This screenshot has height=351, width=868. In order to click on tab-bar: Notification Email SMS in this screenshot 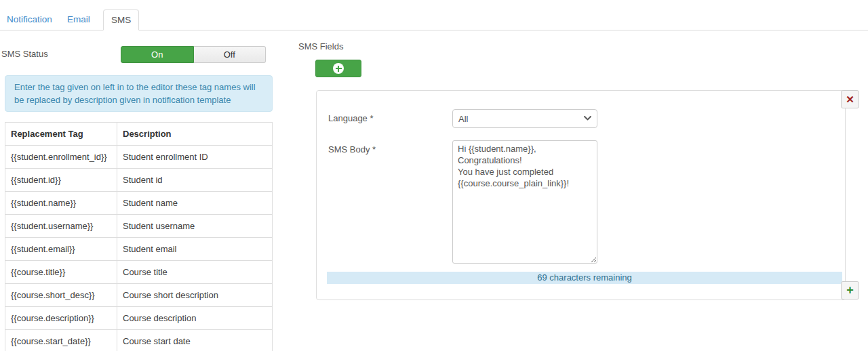, I will do `click(434, 20)`.